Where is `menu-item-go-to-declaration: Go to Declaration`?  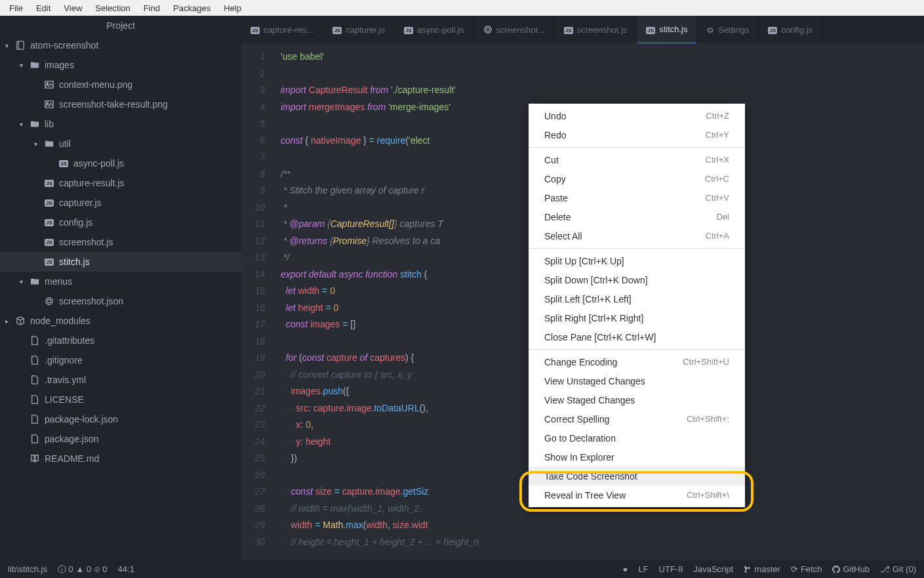 menu-item-go-to-declaration: Go to Declaration is located at coordinates (637, 438).